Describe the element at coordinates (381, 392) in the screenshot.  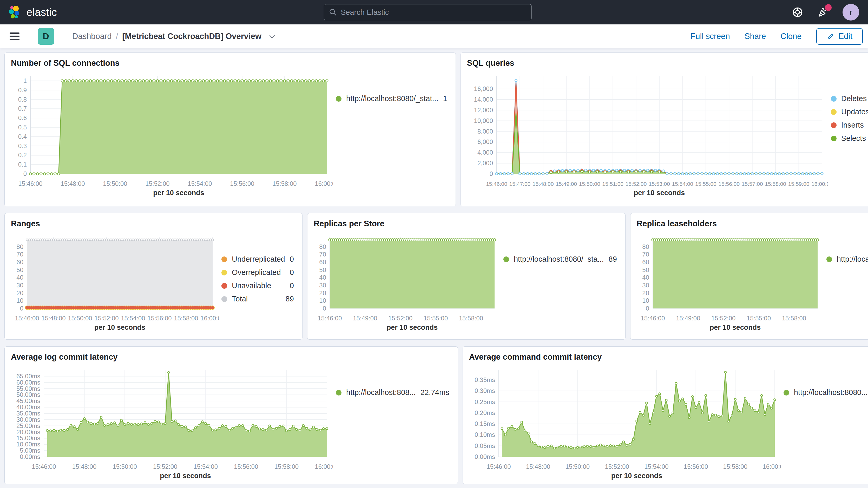
I see `legend-series-label: http://localhost:808...` at that location.